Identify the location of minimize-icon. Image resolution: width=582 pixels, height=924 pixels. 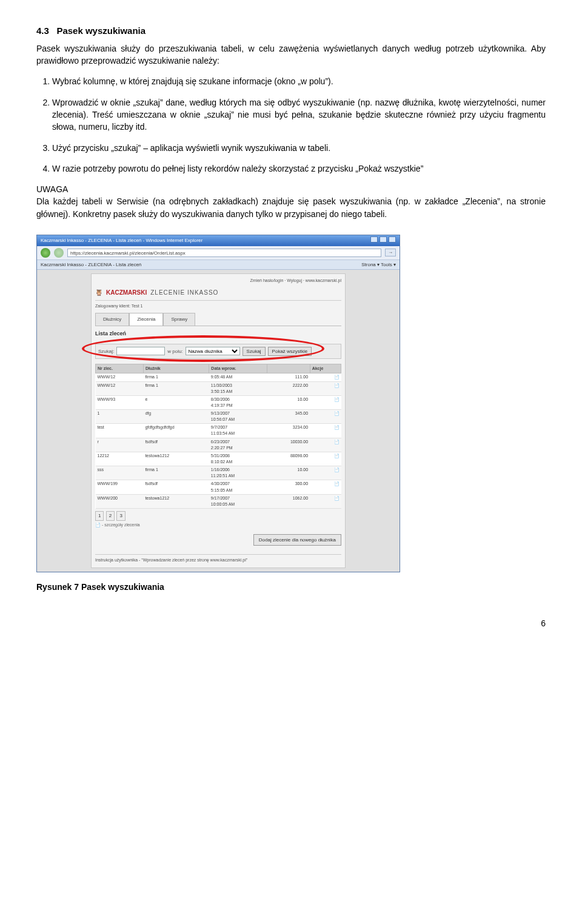
(374, 239).